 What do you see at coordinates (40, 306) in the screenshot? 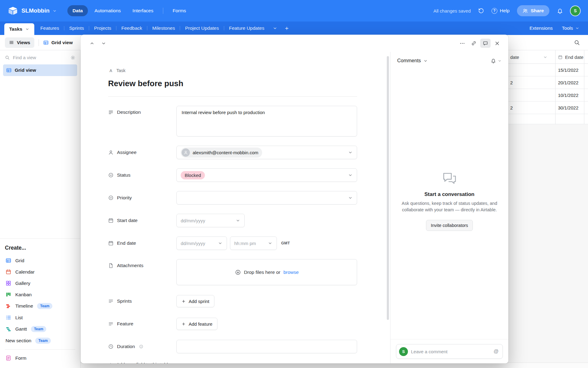
I see `create-view-timeline: Timeline Team` at bounding box center [40, 306].